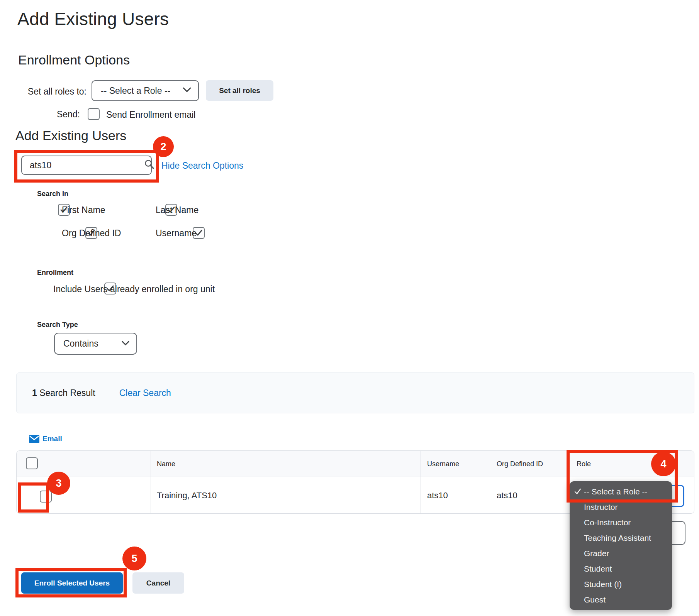  What do you see at coordinates (53, 194) in the screenshot?
I see `search-in-label: Search In` at bounding box center [53, 194].